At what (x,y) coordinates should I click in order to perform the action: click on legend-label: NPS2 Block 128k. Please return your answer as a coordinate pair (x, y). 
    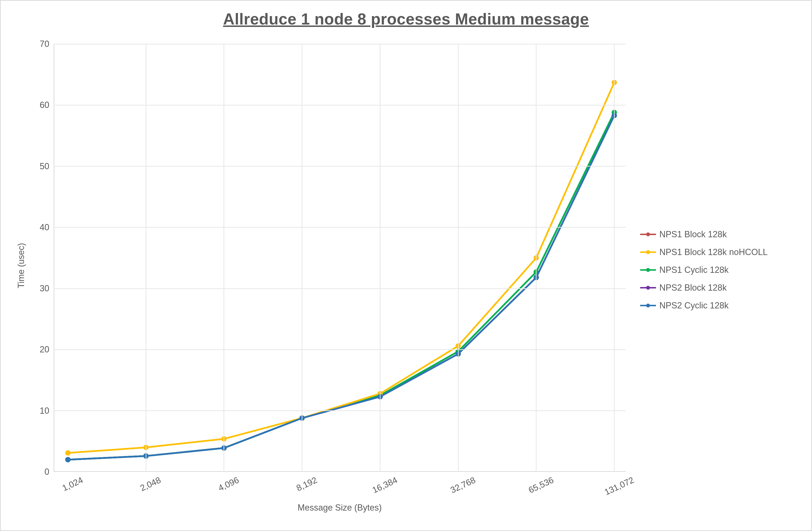
    Looking at the image, I should click on (693, 288).